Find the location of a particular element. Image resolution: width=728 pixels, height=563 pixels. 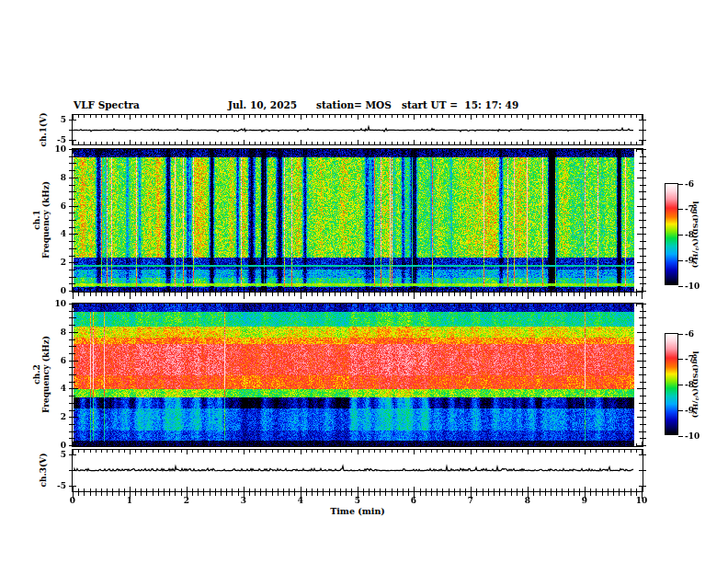

ch3-waveform-ylabel: ch.3(V) is located at coordinates (43, 470).